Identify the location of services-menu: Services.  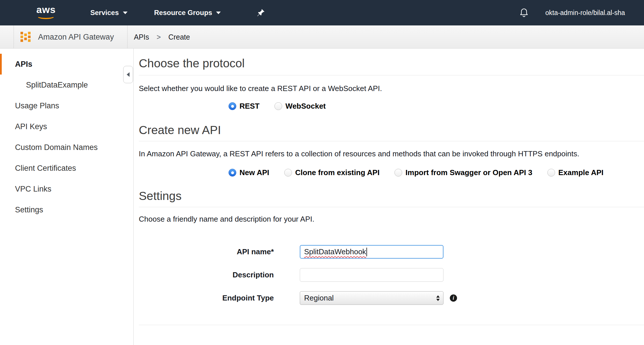
(109, 13).